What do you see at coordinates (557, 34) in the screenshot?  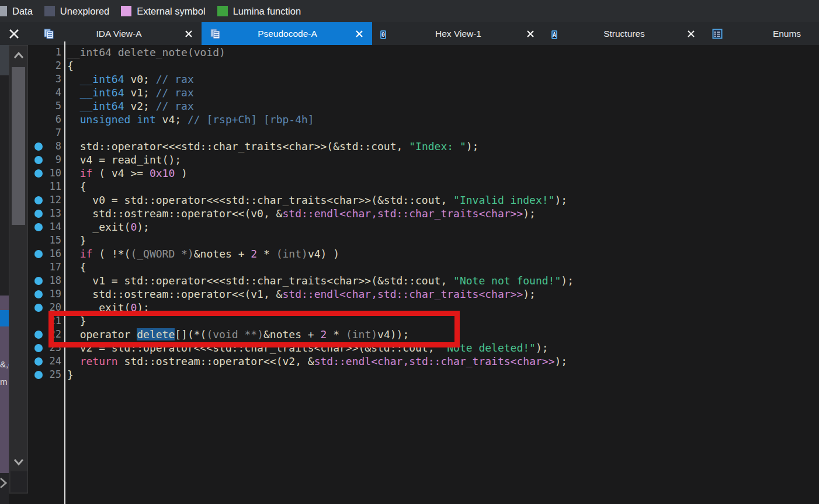 I see `structures-icon: A` at bounding box center [557, 34].